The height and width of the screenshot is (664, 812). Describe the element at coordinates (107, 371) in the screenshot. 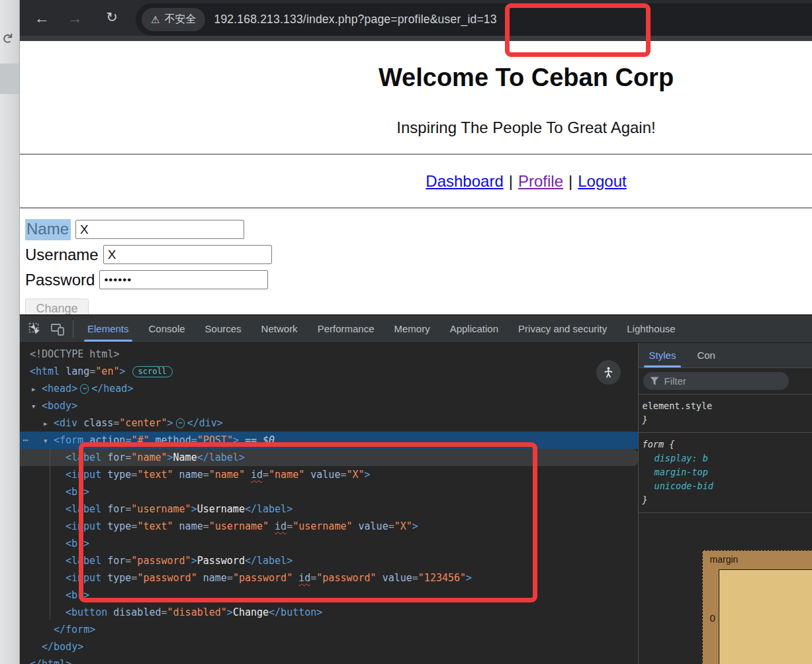

I see `code-token: "en"` at that location.